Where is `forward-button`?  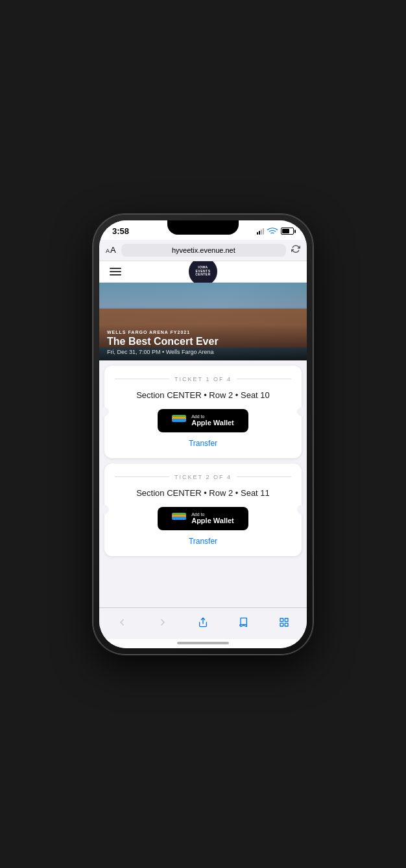
forward-button is located at coordinates (163, 622).